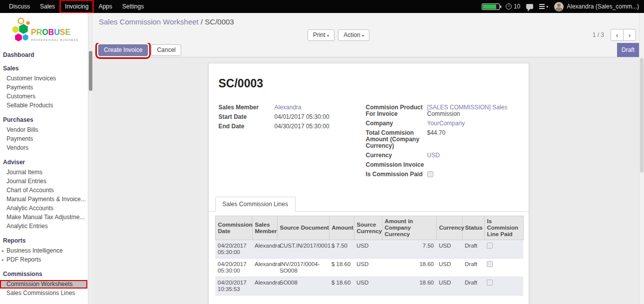 This screenshot has height=304, width=644. Describe the element at coordinates (44, 97) in the screenshot. I see `sidebar-item-customers: Customers` at that location.